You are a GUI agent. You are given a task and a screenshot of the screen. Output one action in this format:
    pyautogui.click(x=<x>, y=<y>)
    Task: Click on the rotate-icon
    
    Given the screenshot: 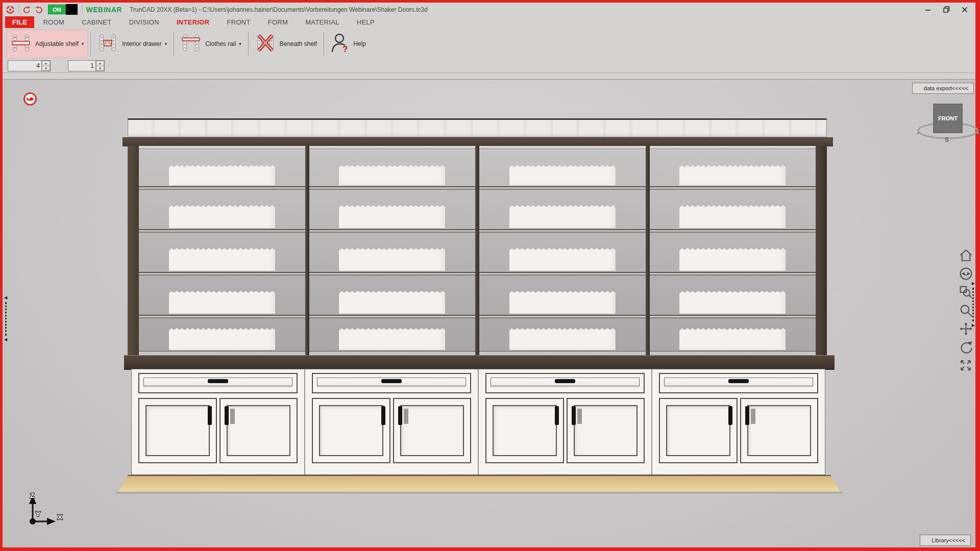 What is the action you would take?
    pyautogui.click(x=966, y=347)
    